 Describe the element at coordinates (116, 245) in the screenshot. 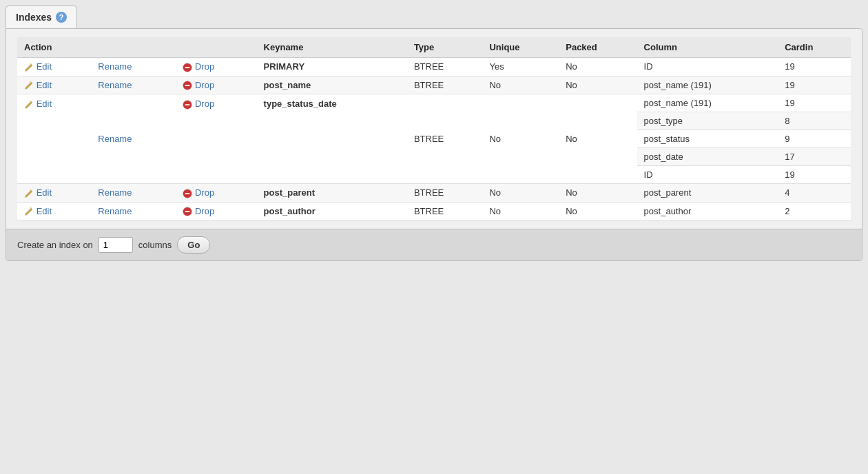

I see `columns-input` at that location.